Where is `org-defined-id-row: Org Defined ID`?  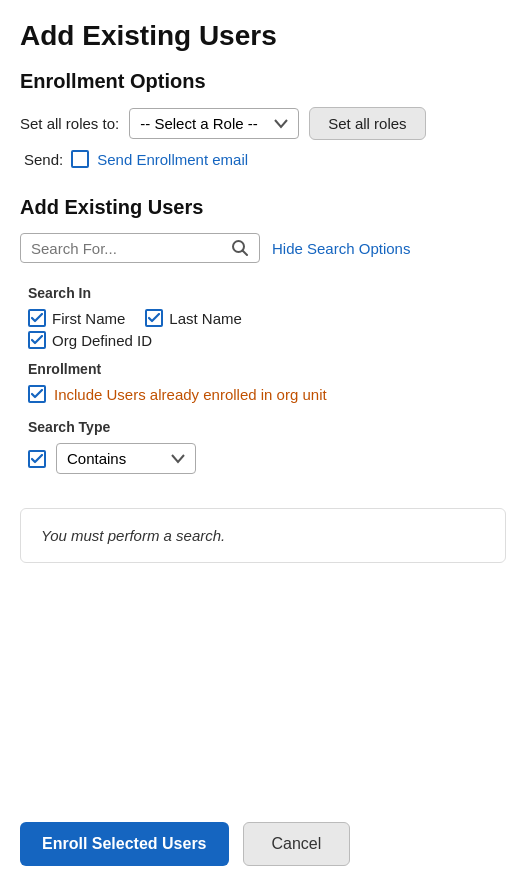
org-defined-id-row: Org Defined ID is located at coordinates (267, 340).